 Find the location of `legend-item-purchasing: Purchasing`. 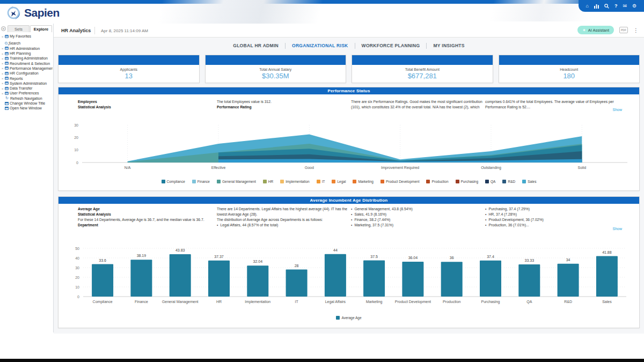

legend-item-purchasing: Purchasing is located at coordinates (467, 181).